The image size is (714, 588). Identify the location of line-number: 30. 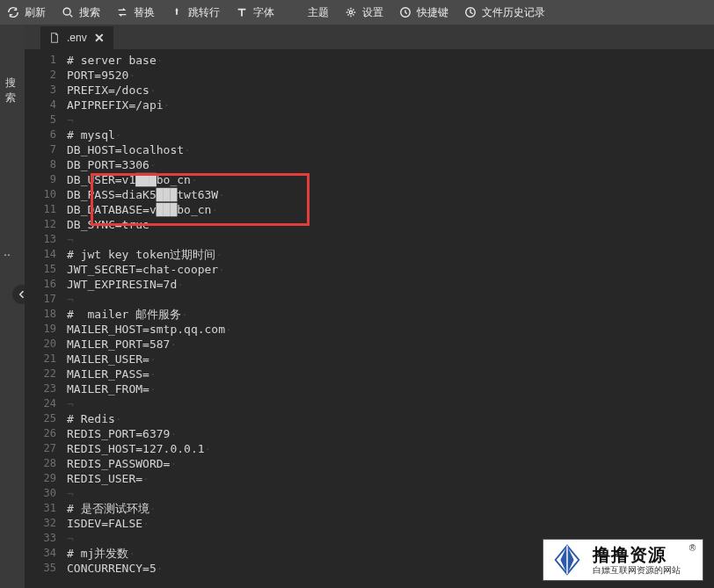
(46, 494).